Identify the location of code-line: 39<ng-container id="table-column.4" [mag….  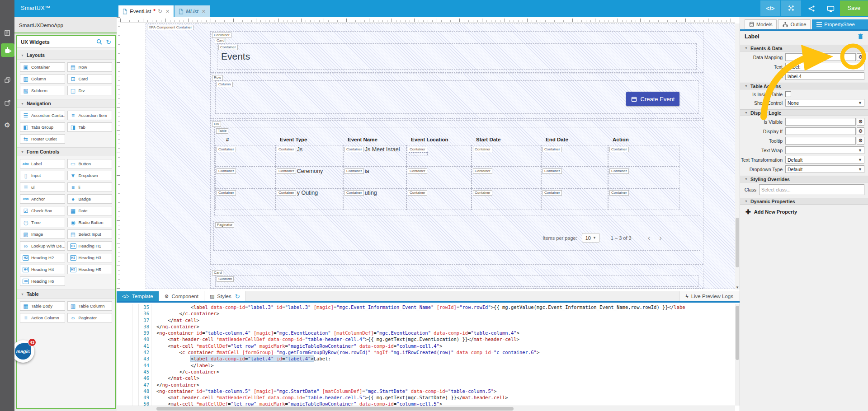
(426, 333).